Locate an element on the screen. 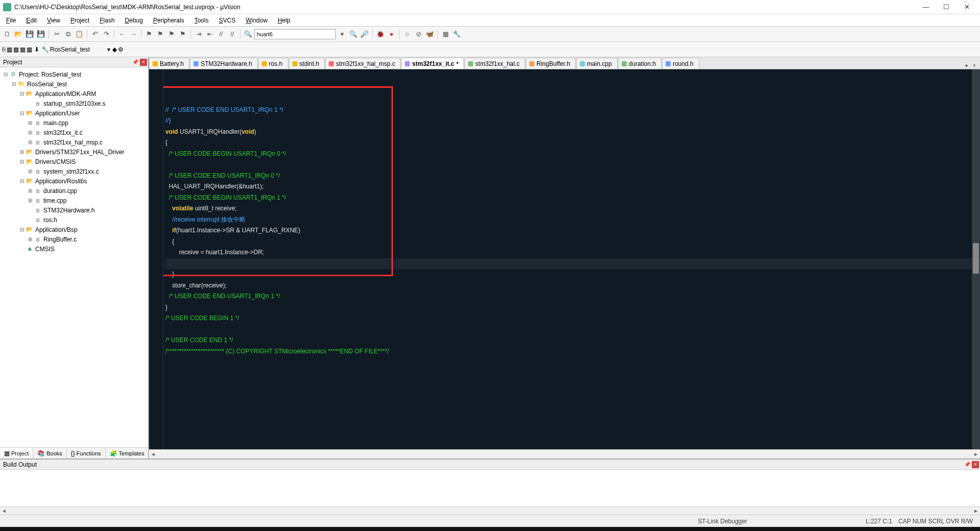  code-line: /************************ (C) COPYRIGHT … is located at coordinates (573, 352).